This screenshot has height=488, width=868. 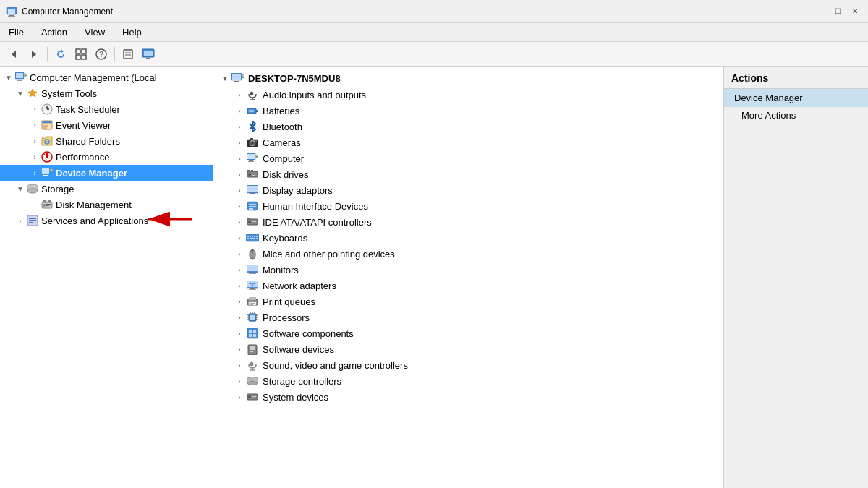 I want to click on forward-button, so click(x=34, y=54).